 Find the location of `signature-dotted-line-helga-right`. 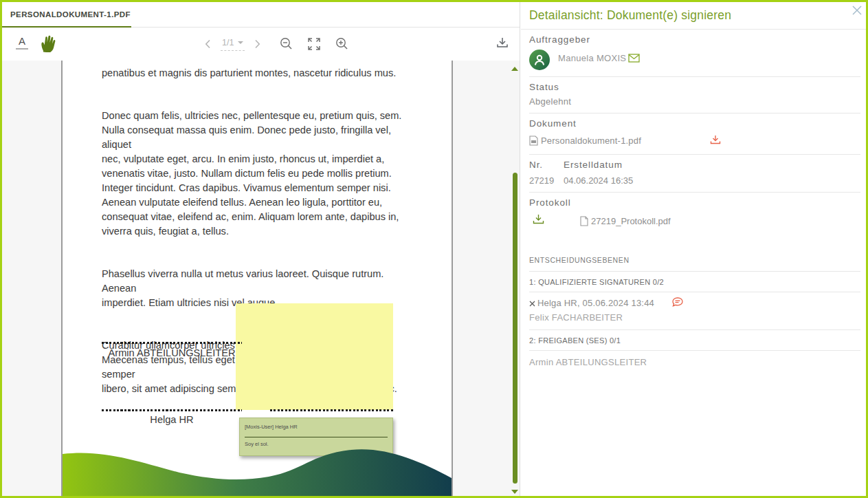

signature-dotted-line-helga-right is located at coordinates (332, 410).